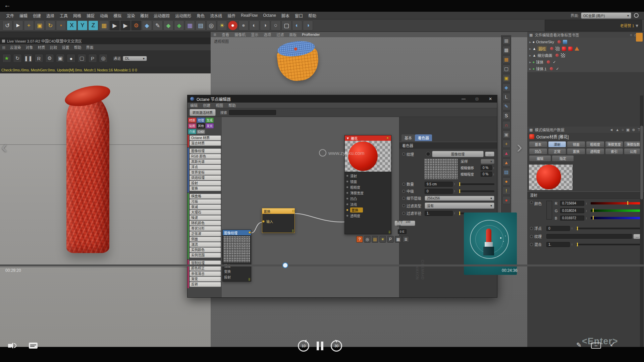 The width and height of the screenshot is (644, 362). Describe the element at coordinates (558, 229) in the screenshot. I see `float-field: 0` at that location.